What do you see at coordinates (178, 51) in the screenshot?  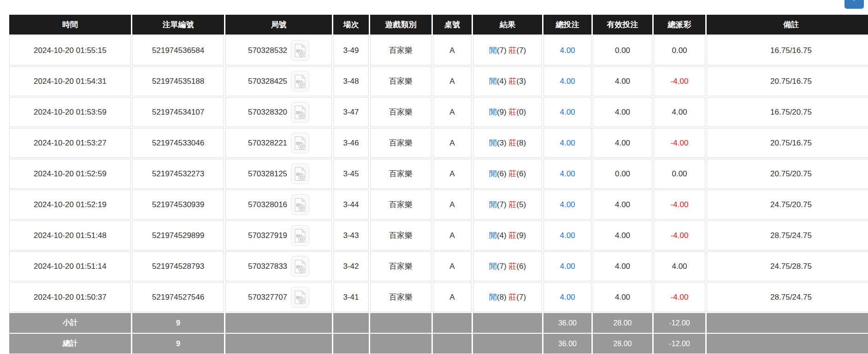 I see `cell-bet-id: 521974536584` at bounding box center [178, 51].